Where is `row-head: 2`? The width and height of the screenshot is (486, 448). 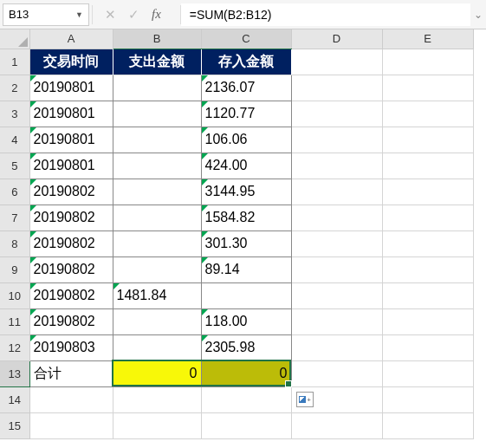
row-head: 2 is located at coordinates (15, 88).